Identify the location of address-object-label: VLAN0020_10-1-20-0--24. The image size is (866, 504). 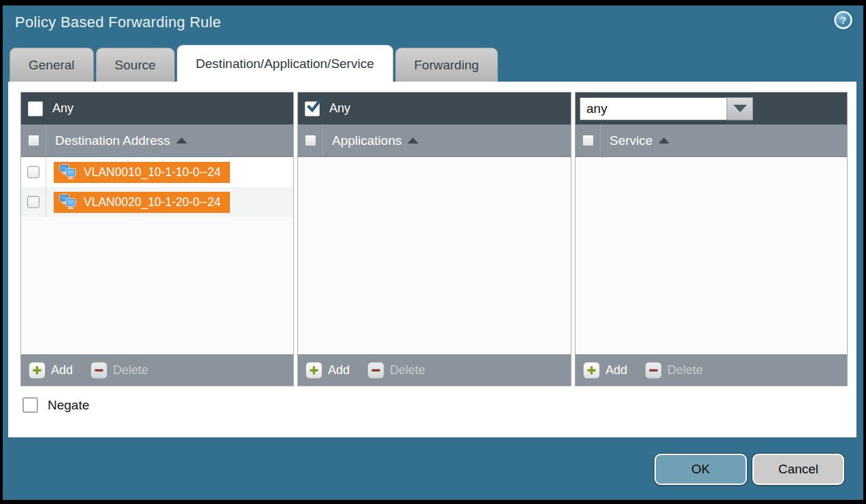
(152, 203).